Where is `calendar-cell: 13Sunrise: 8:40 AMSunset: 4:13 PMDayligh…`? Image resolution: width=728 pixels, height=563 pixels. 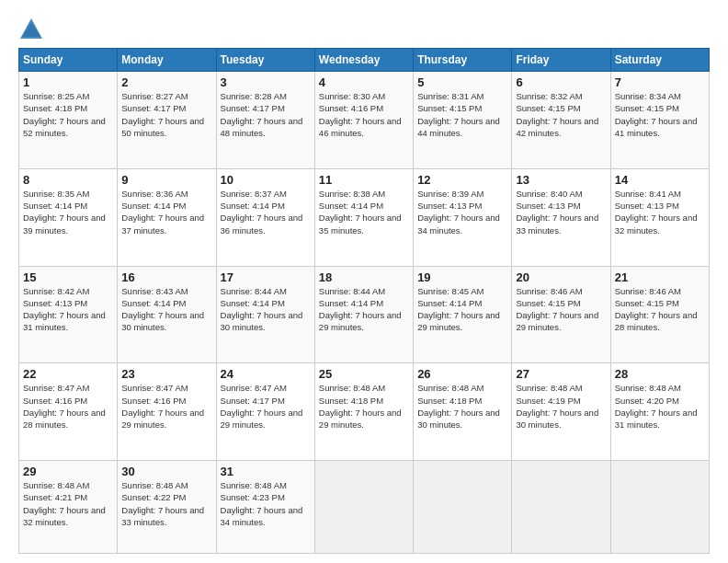 calendar-cell: 13Sunrise: 8:40 AMSunset: 4:13 PMDayligh… is located at coordinates (561, 217).